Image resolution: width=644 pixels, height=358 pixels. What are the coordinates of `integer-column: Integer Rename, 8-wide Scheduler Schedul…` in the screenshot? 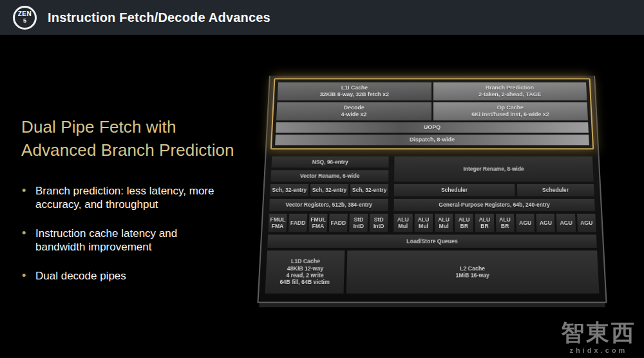 It's located at (495, 194).